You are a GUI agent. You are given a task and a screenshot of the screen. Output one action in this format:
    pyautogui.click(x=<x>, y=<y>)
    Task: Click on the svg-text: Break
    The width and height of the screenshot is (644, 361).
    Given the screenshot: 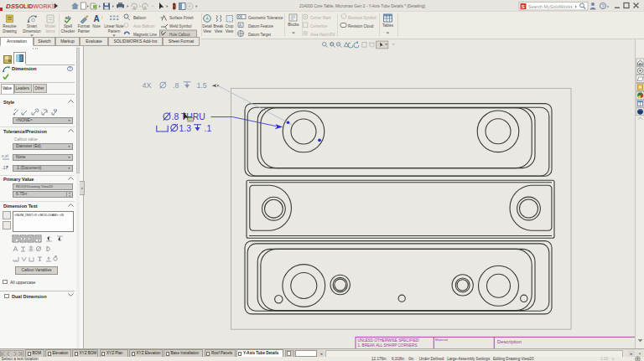 What is the action you would take?
    pyautogui.click(x=220, y=27)
    